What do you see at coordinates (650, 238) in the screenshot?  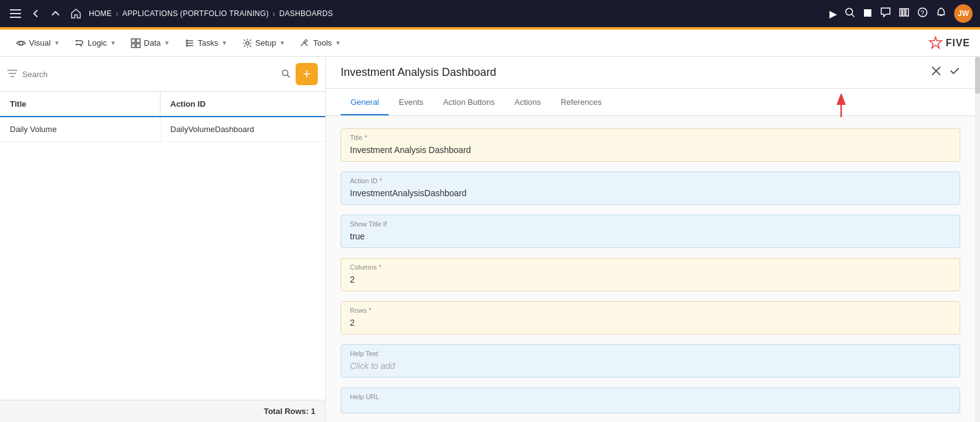 I see `show-title-if-value: true` at bounding box center [650, 238].